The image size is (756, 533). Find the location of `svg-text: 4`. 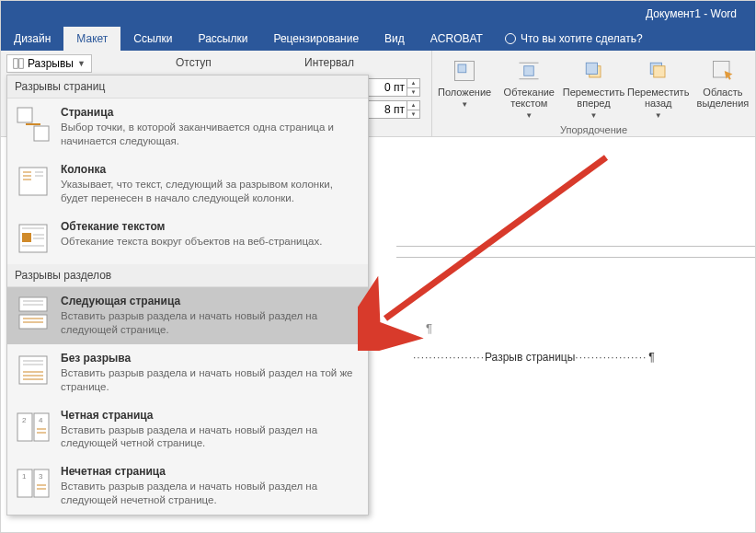

svg-text: 4 is located at coordinates (40, 420).